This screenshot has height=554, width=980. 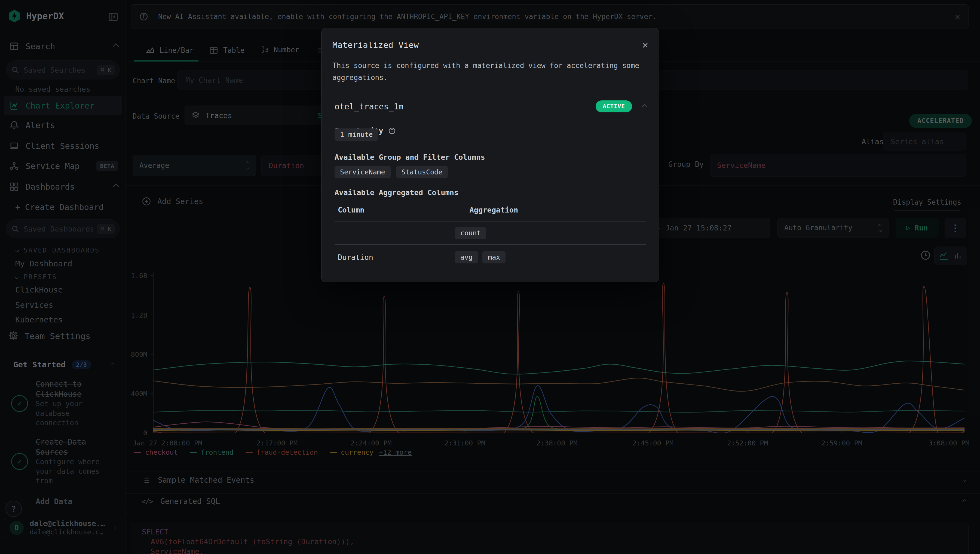 What do you see at coordinates (490, 233) in the screenshot?
I see `table-row: count` at bounding box center [490, 233].